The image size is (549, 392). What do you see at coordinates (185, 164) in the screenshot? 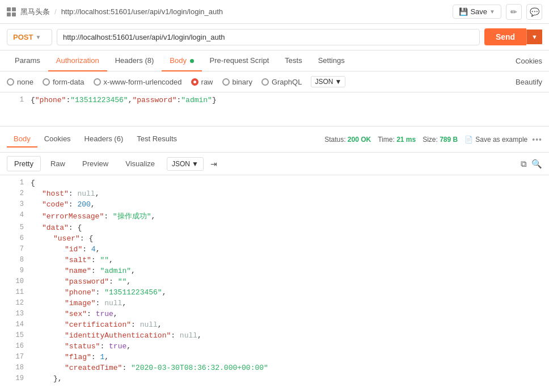
I see `resp-json-format-select: JSON ▼` at bounding box center [185, 164].